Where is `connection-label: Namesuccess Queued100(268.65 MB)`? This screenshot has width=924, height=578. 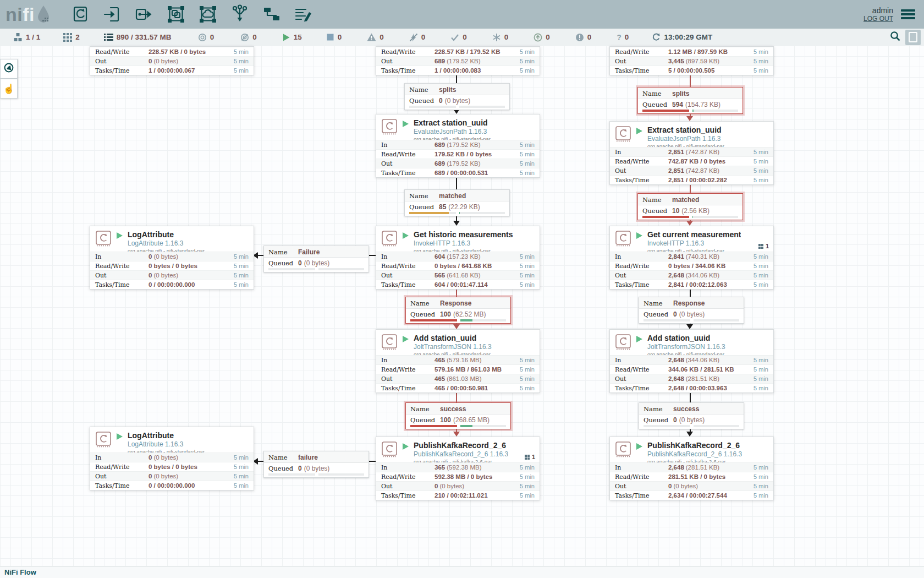
connection-label: Namesuccess Queued100(268.65 MB) is located at coordinates (458, 416).